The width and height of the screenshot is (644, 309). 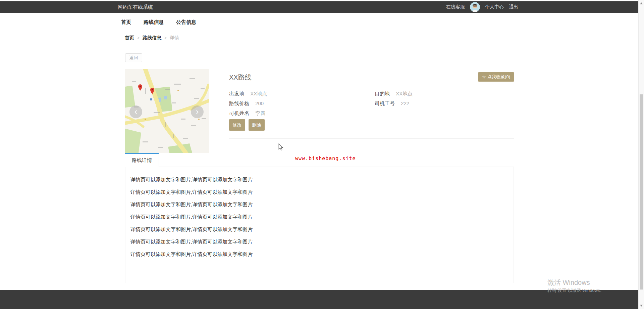 I want to click on vertical-scrollbar, so click(x=641, y=154).